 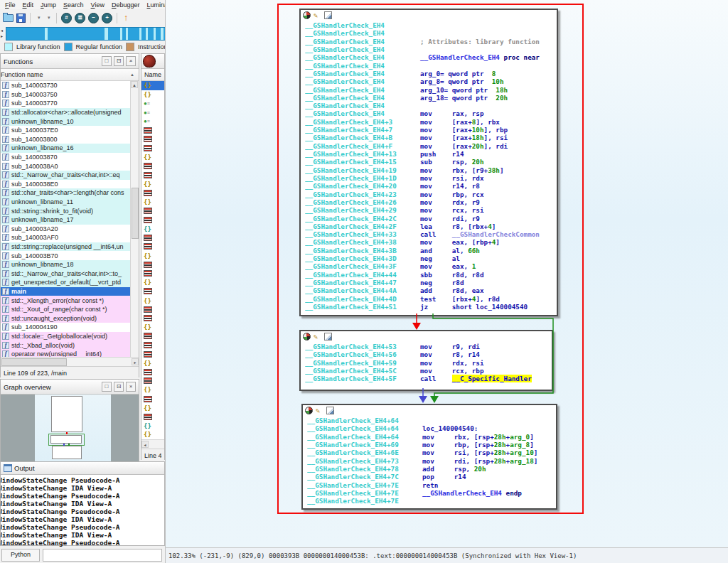 What do you see at coordinates (65, 158) in the screenshot?
I see `function-row: fsub_140003870` at bounding box center [65, 158].